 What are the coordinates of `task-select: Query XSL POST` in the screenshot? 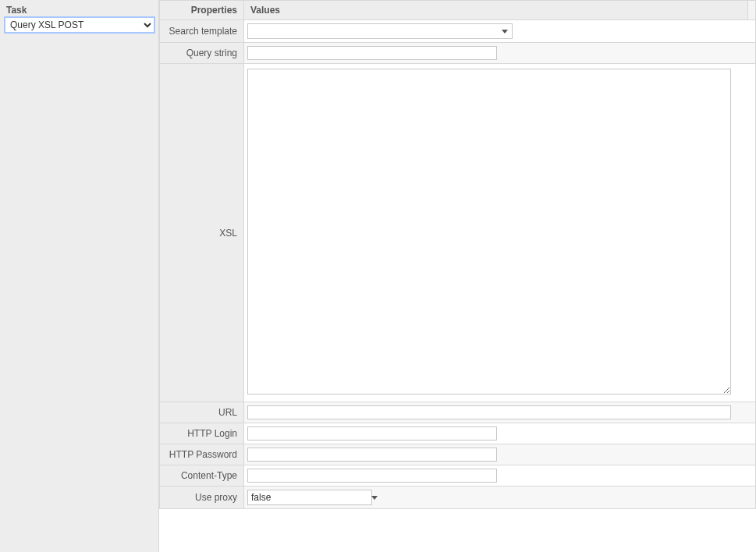 It's located at (80, 25).